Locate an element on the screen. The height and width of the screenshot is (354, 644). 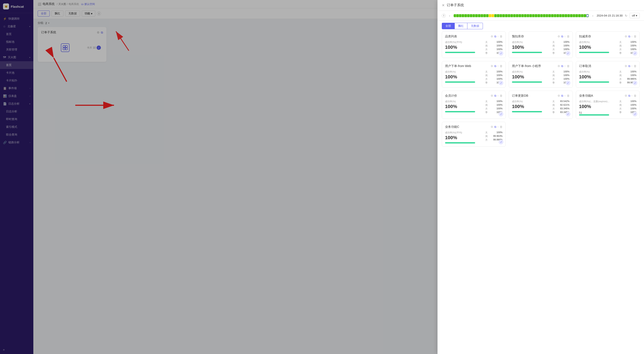
off-dropdown: off ▾ is located at coordinates (634, 15).